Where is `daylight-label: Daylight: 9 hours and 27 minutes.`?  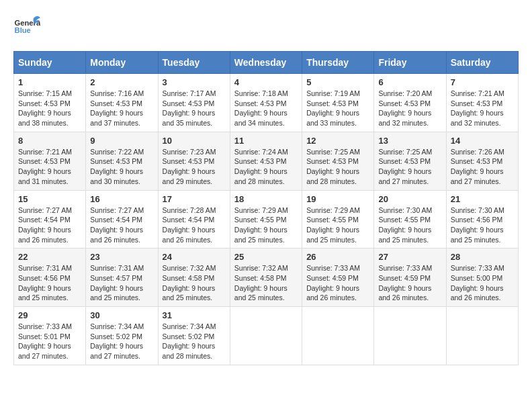 daylight-label: Daylight: 9 hours and 27 minutes. is located at coordinates (404, 176).